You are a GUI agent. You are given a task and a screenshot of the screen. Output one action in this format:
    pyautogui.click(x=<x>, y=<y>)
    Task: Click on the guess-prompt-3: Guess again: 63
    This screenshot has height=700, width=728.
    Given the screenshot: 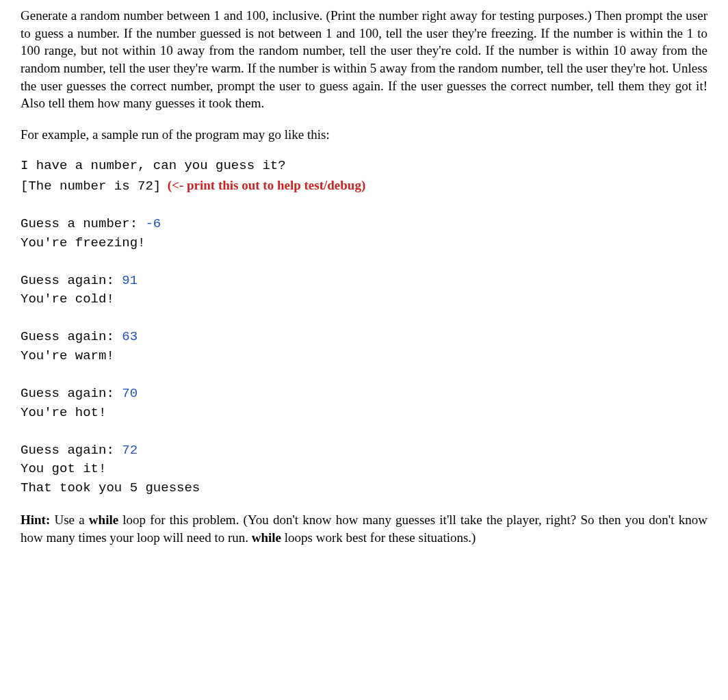 What is the action you would take?
    pyautogui.click(x=364, y=337)
    